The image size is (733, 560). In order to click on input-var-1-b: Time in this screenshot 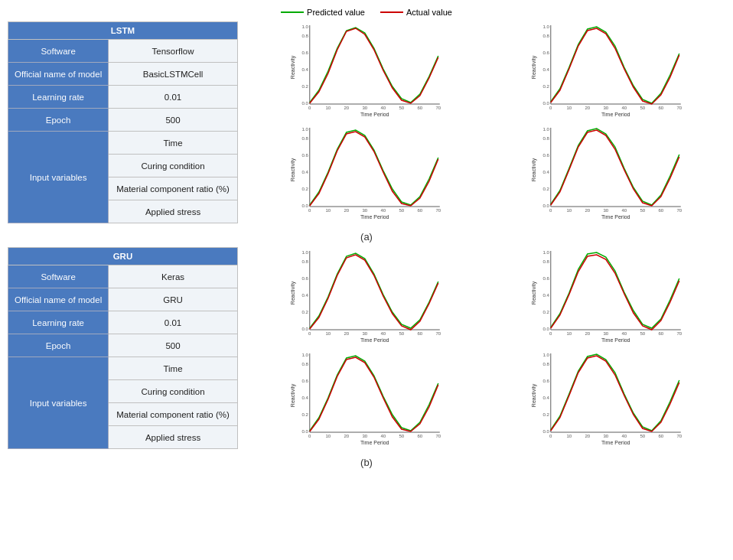, I will do `click(173, 369)`.